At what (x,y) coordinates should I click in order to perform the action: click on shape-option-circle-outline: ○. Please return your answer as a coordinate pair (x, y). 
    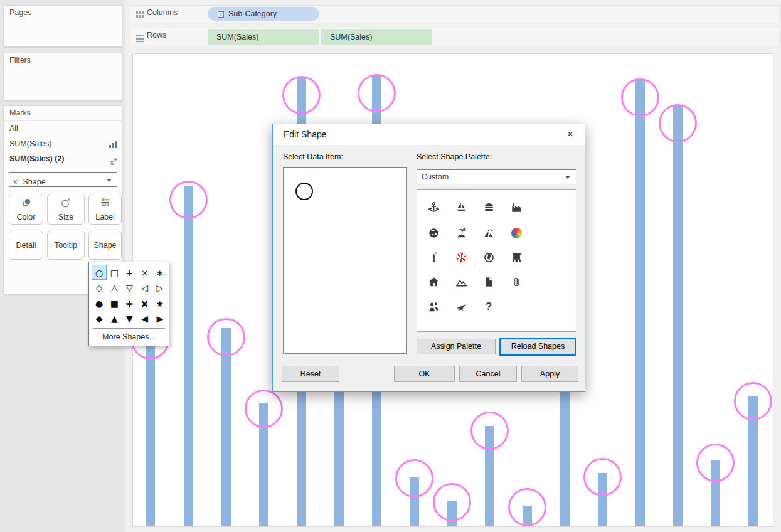
    Looking at the image, I should click on (99, 272).